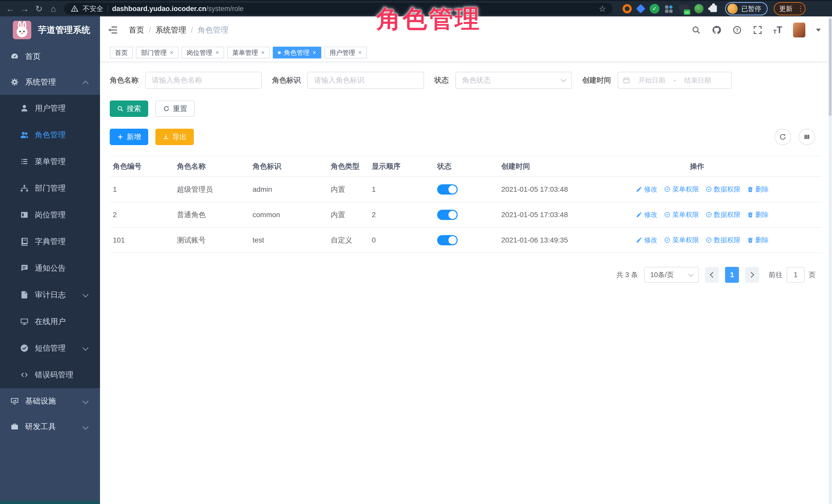  What do you see at coordinates (602, 9) in the screenshot?
I see `bookmark-star-icon: ☆` at bounding box center [602, 9].